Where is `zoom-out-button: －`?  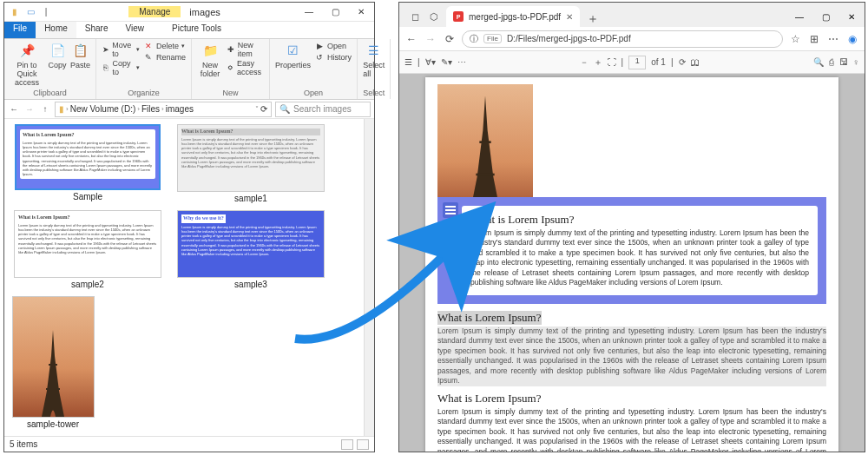 zoom-out-button: － is located at coordinates (584, 63).